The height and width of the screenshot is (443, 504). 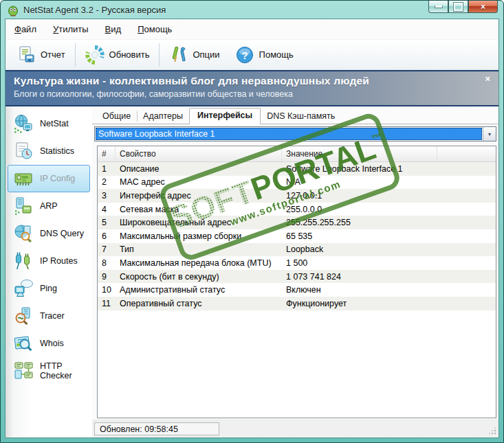 What do you see at coordinates (23, 316) in the screenshot?
I see `tracer-icon` at bounding box center [23, 316].